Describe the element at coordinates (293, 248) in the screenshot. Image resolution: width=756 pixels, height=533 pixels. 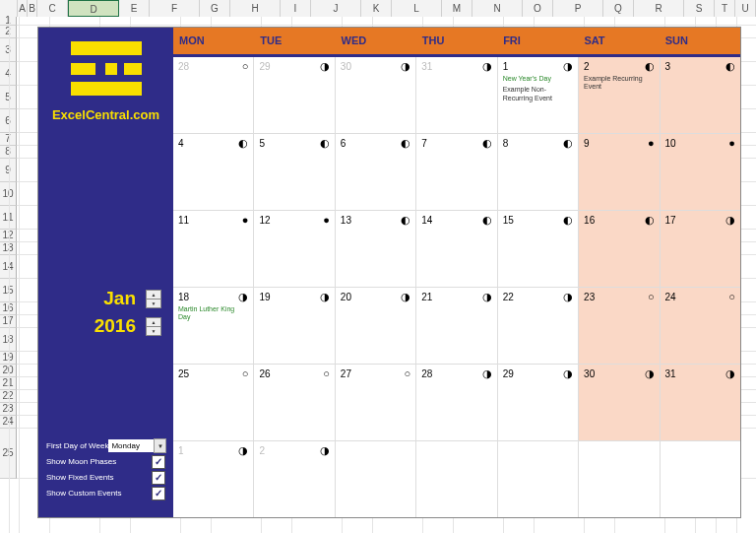
I see `calendar-cell: 12●` at that location.